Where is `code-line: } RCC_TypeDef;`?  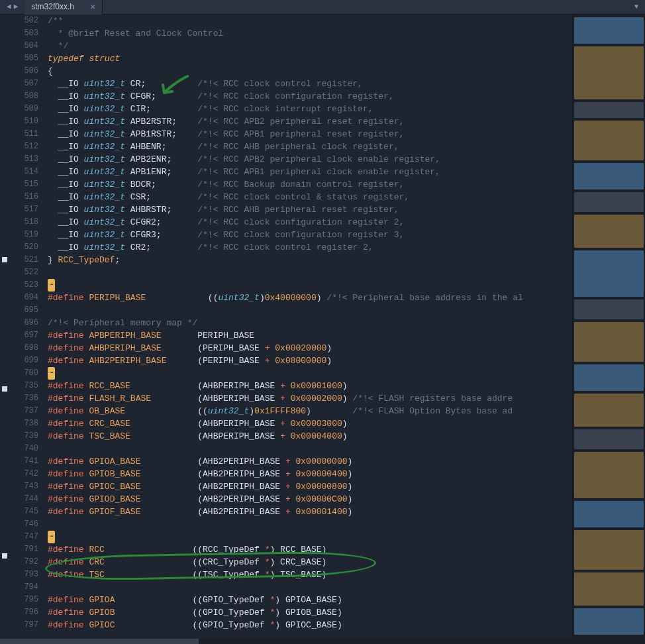 code-line: } RCC_TypeDef; is located at coordinates (310, 260).